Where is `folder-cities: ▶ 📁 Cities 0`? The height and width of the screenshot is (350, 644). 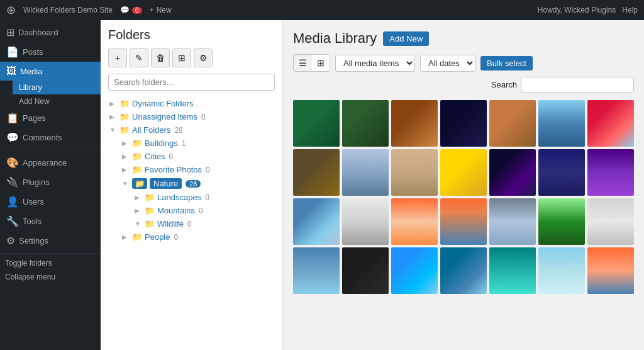 folder-cities: ▶ 📁 Cities 0 is located at coordinates (197, 156).